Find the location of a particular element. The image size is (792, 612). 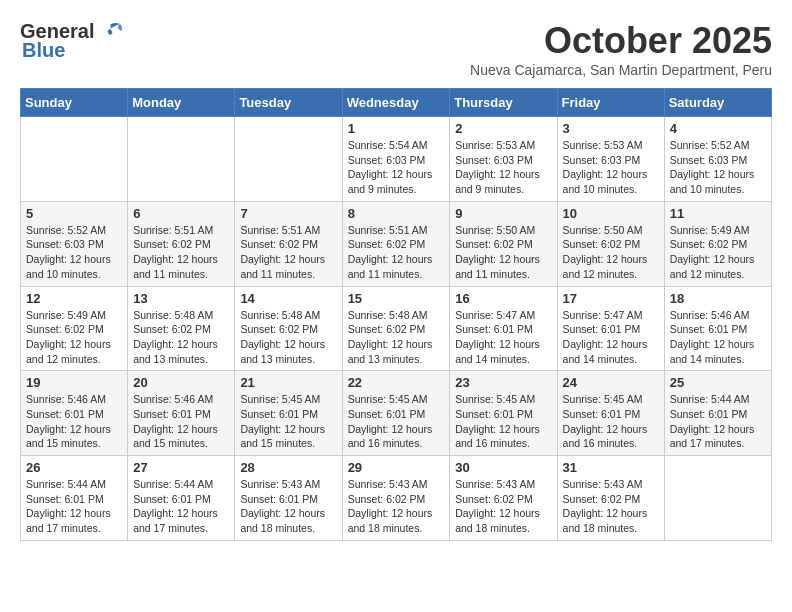

day-number: 2 is located at coordinates (503, 128).